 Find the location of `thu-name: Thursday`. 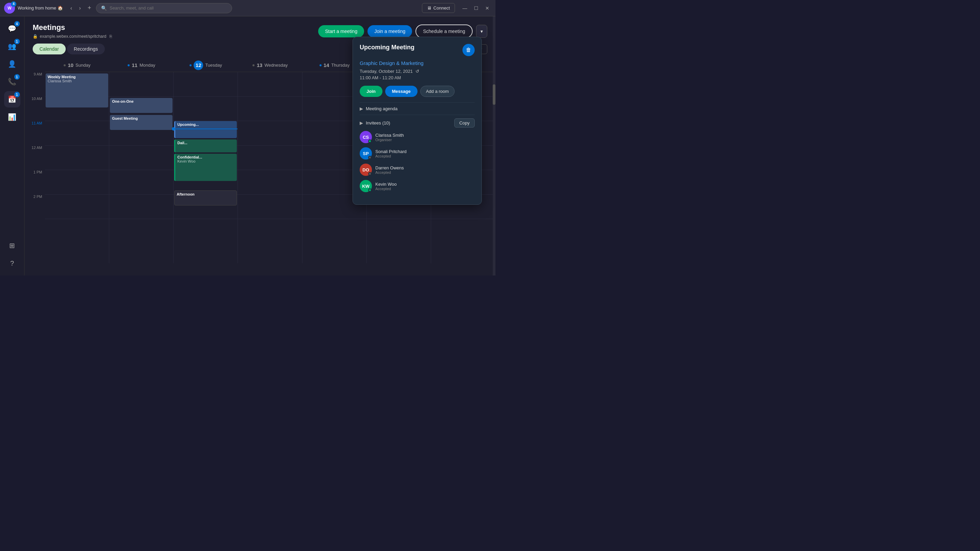

thu-name: Thursday is located at coordinates (340, 65).